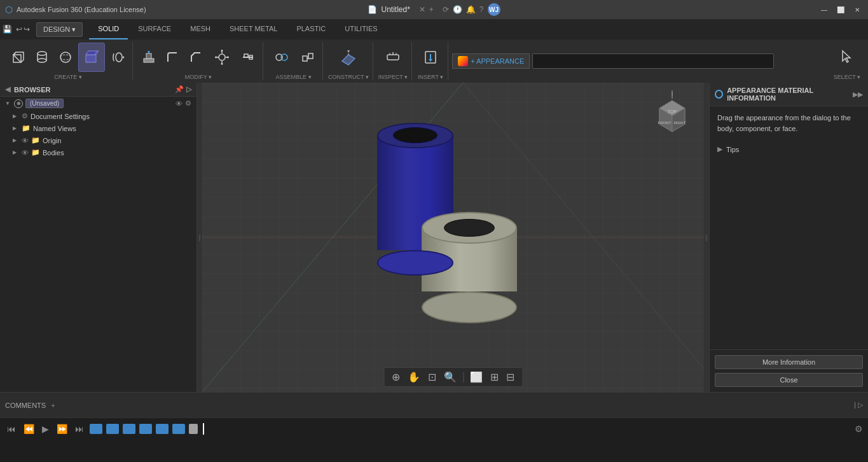 Image resolution: width=868 pixels, height=462 pixels. I want to click on browser-header: ◀ BROWSER 📌 ▷, so click(98, 90).